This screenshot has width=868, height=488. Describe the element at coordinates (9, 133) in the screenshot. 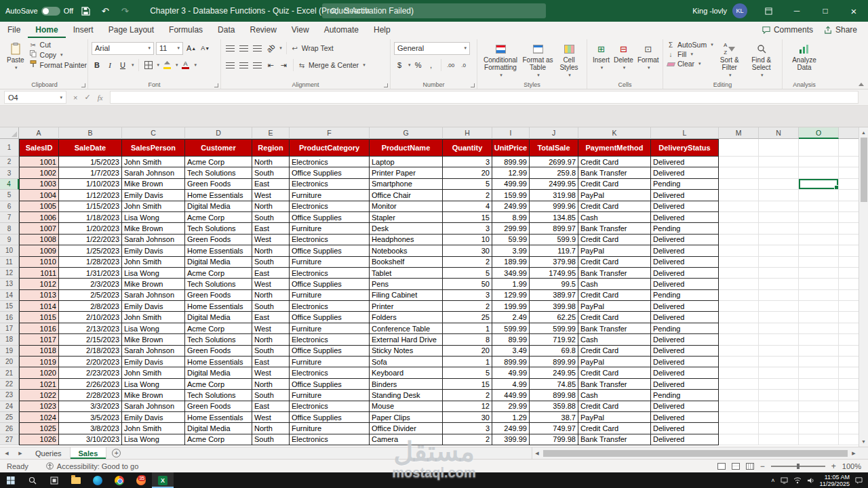

I see `select-all-button` at that location.